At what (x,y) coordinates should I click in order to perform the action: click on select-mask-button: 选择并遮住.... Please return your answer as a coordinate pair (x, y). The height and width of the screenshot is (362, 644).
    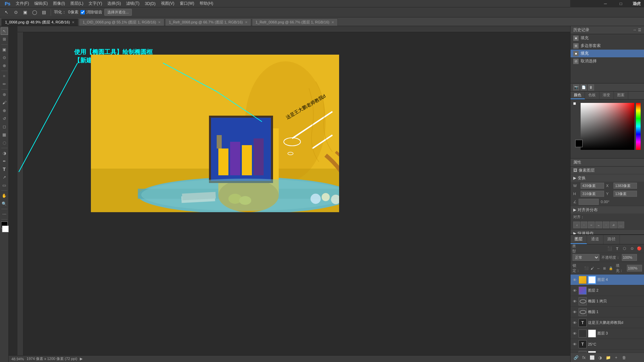
    Looking at the image, I should click on (118, 12).